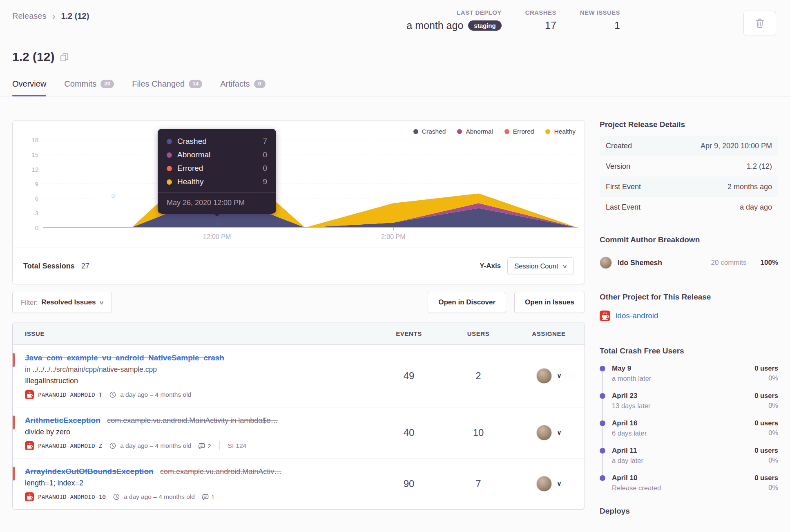 The width and height of the screenshot is (790, 532). I want to click on project-slug: PARANOID-ANDROID-Z, so click(70, 446).